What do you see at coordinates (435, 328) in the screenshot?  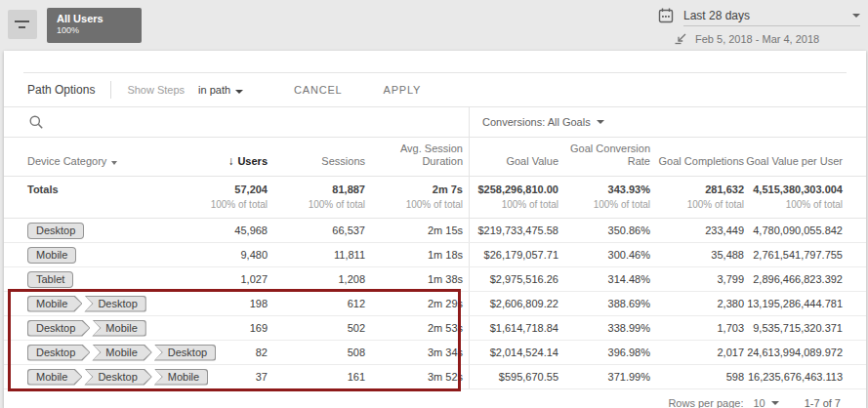 I see `table-row: DesktopMobile 169 502 2m 53s $1,614,718.…` at bounding box center [435, 328].